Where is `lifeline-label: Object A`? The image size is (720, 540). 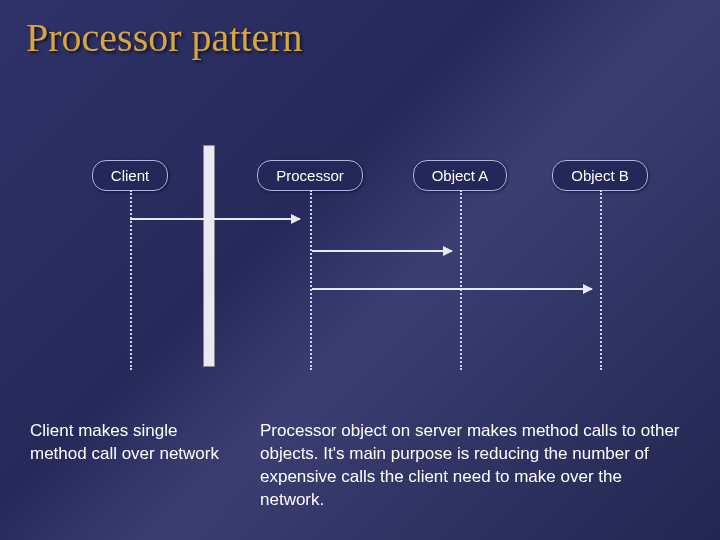 lifeline-label: Object A is located at coordinates (460, 176).